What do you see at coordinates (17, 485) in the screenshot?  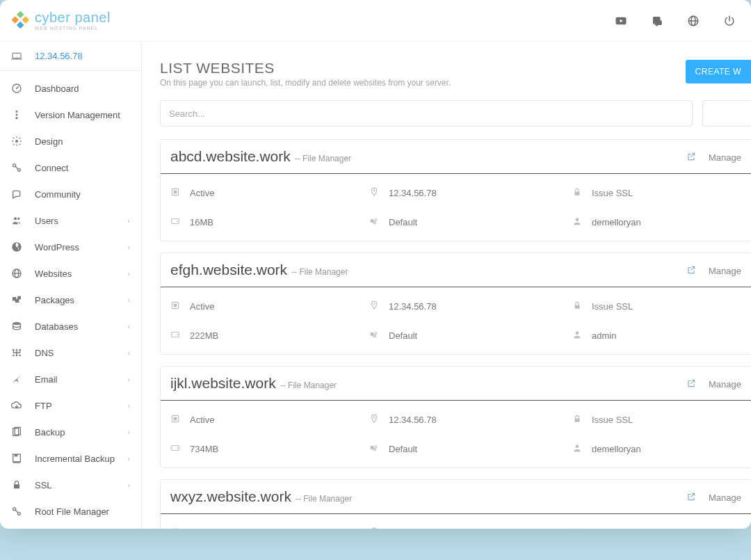 I see `ssl-icon` at bounding box center [17, 485].